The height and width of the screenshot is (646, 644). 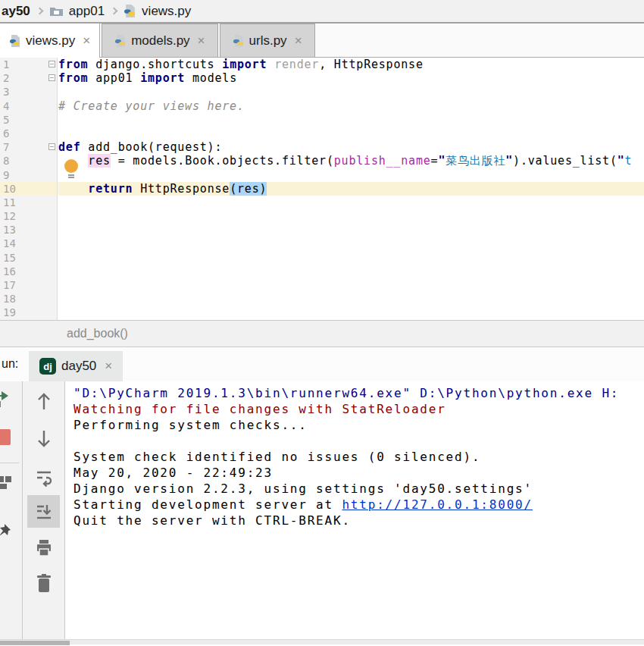 What do you see at coordinates (29, 285) in the screenshot?
I see `line-number: 17` at bounding box center [29, 285].